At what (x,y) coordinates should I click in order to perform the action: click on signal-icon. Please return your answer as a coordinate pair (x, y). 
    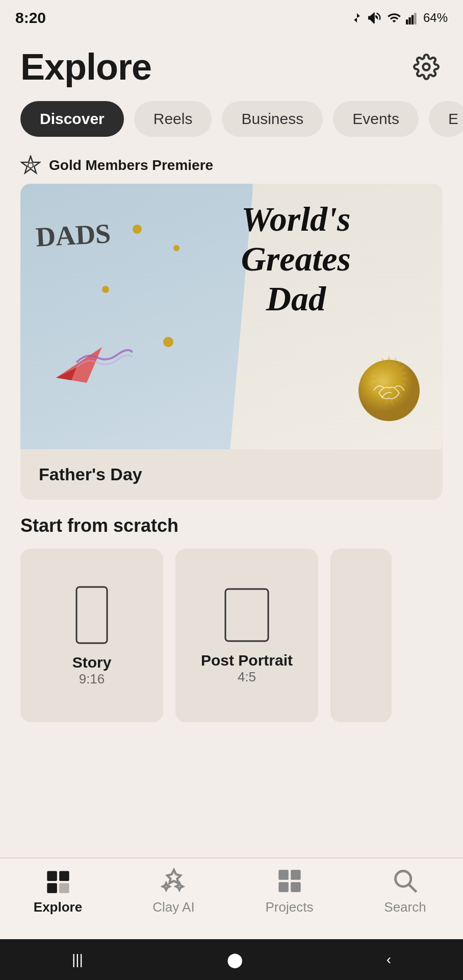
    Looking at the image, I should click on (413, 18).